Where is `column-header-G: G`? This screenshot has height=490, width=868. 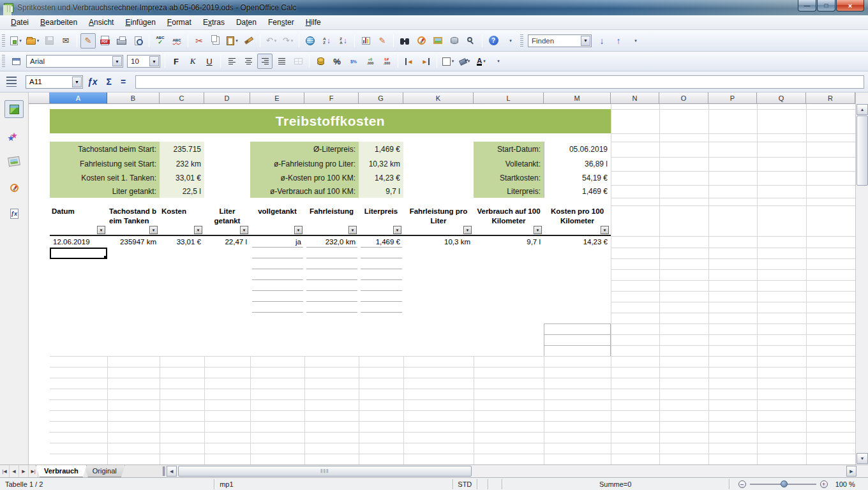
column-header-G: G is located at coordinates (381, 98).